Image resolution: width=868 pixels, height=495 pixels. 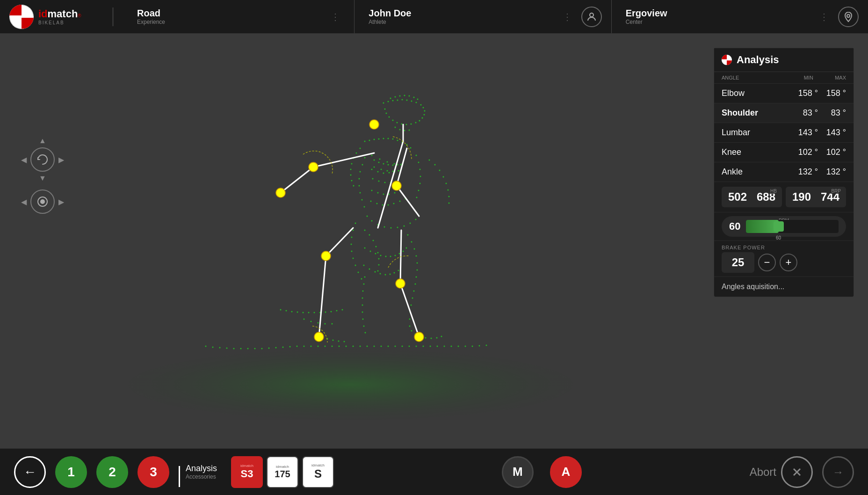 I want to click on knee-row: Knee 102 ° 102 °, so click(x=784, y=152).